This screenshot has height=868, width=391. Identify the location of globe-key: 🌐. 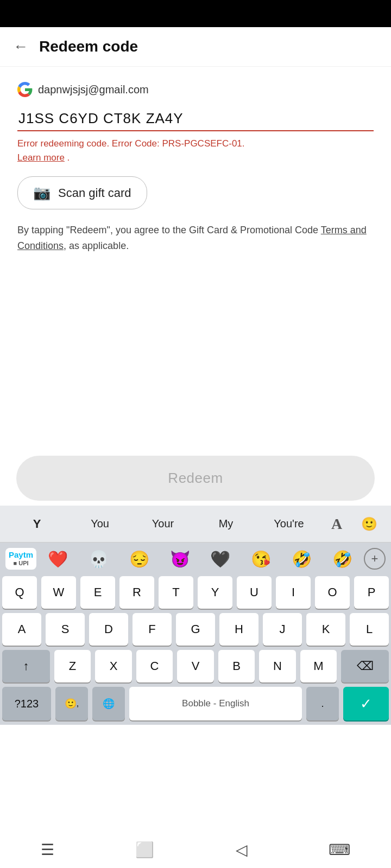
(109, 704).